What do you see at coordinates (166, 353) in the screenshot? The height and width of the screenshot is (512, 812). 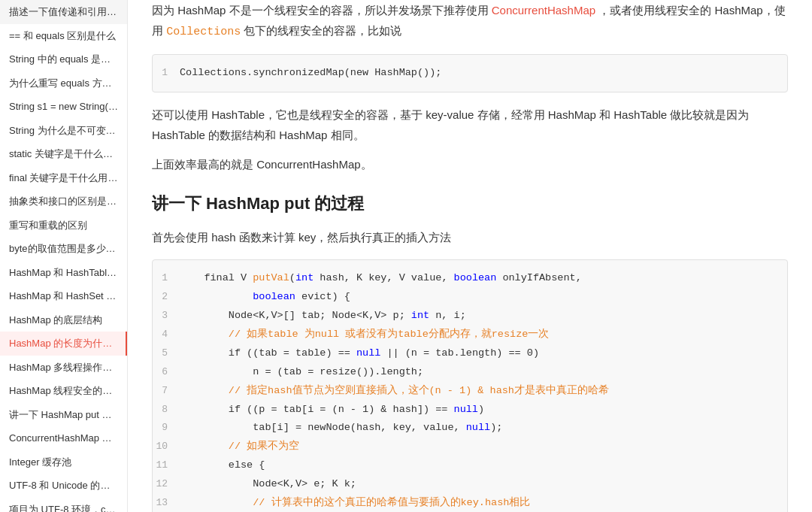 I see `line-number: 5` at bounding box center [166, 353].